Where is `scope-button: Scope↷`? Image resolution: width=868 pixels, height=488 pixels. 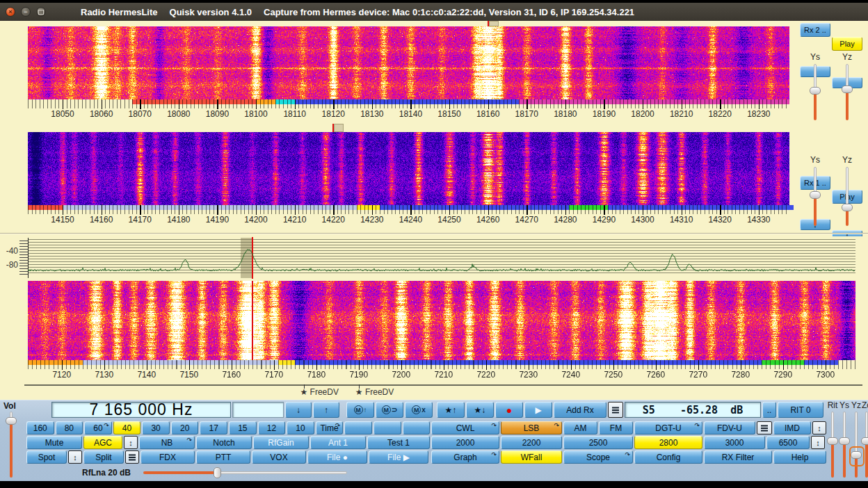
scope-button: Scope↷ is located at coordinates (598, 457).